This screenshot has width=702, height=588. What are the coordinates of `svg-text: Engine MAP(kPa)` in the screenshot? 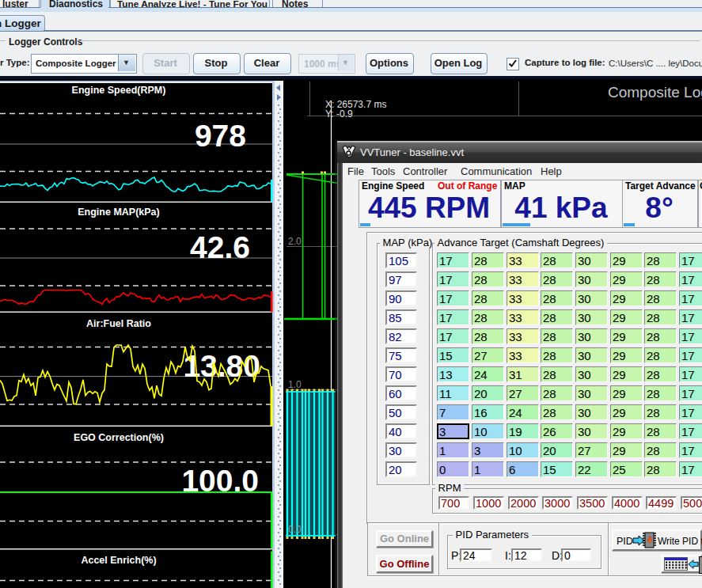 It's located at (119, 212).